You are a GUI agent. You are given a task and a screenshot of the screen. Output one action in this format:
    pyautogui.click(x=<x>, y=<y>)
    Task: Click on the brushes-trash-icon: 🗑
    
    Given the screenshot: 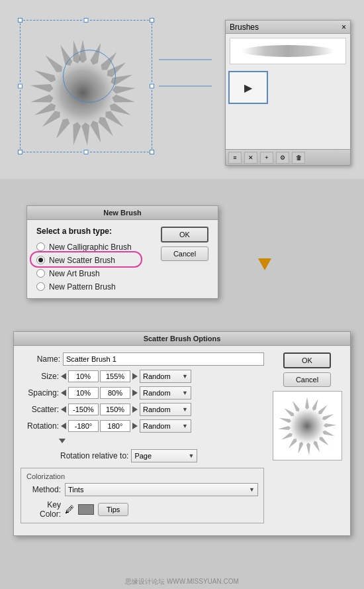 What is the action you would take?
    pyautogui.click(x=298, y=158)
    